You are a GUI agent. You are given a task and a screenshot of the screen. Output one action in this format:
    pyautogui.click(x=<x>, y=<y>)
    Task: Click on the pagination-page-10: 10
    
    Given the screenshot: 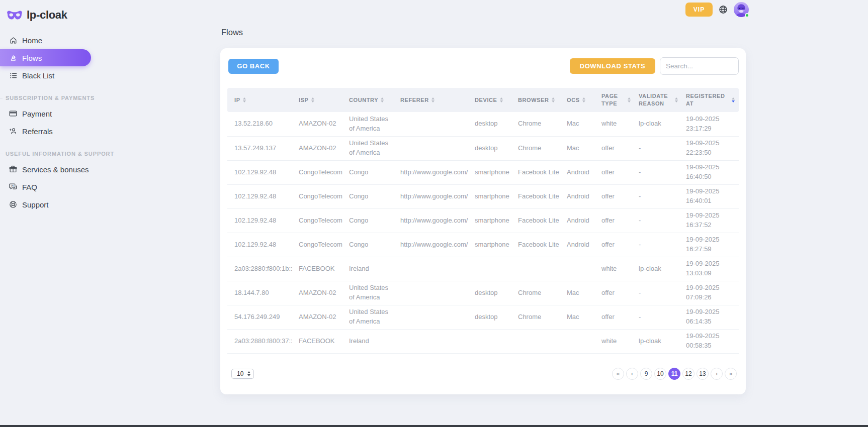 What is the action you would take?
    pyautogui.click(x=660, y=374)
    